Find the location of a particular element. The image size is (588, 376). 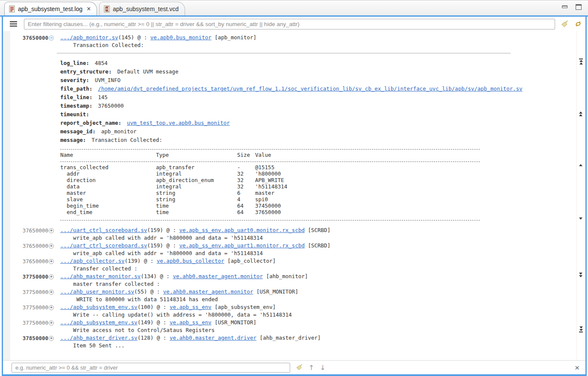

filter-input is located at coordinates (290, 24).